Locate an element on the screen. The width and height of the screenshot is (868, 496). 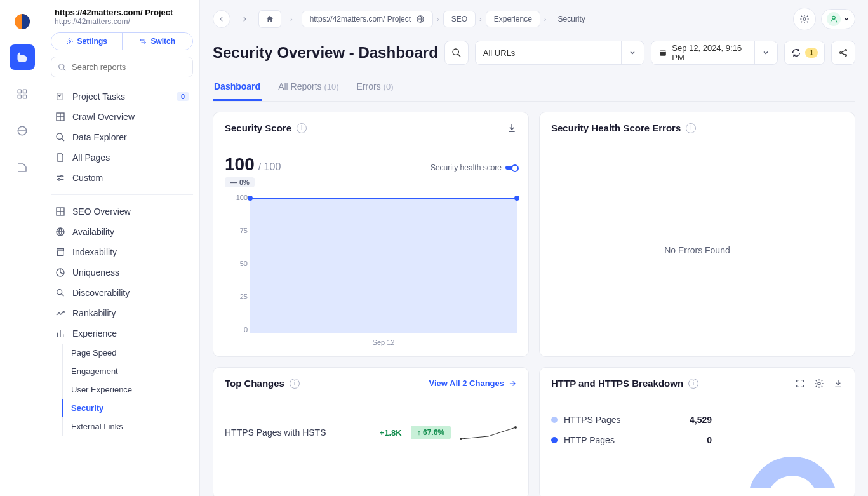
sub-page-speed: Page Speed is located at coordinates (128, 353).